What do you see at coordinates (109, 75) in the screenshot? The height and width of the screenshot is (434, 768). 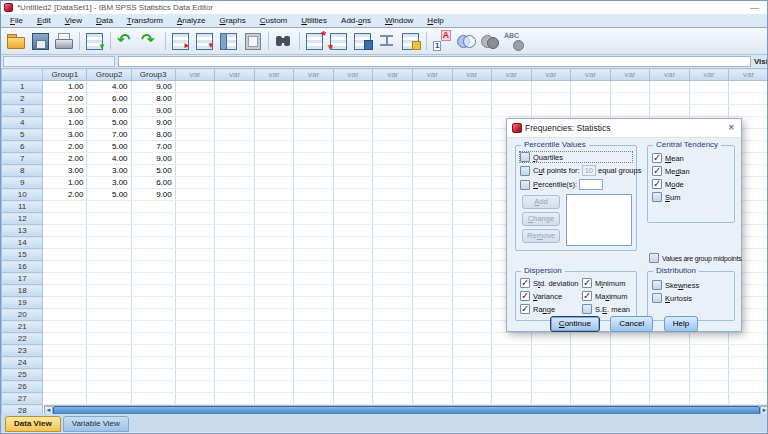 I see `column-header-Group2: Group2` at bounding box center [109, 75].